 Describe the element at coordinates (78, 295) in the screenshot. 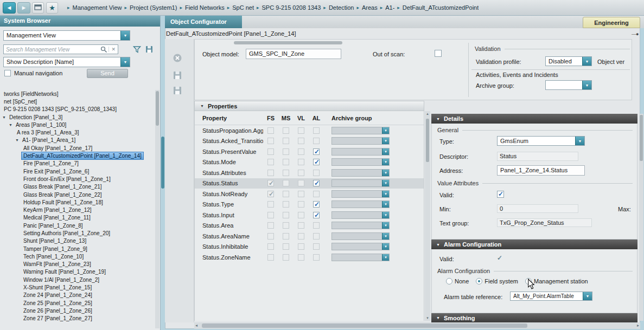

I see `tree-item: Zone 24 [Panel_1_Zone_24]` at that location.